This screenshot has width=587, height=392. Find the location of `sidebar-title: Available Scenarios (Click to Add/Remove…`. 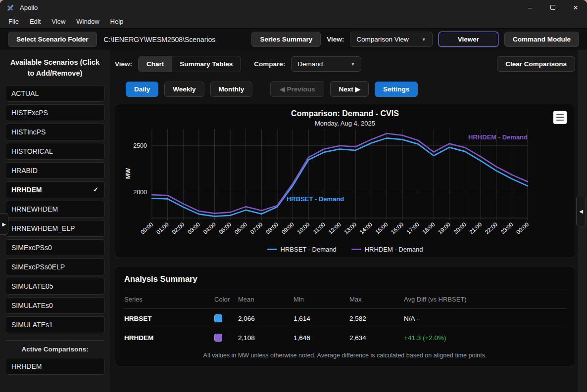

sidebar-title: Available Scenarios (Click to Add/Remove… is located at coordinates (55, 70).